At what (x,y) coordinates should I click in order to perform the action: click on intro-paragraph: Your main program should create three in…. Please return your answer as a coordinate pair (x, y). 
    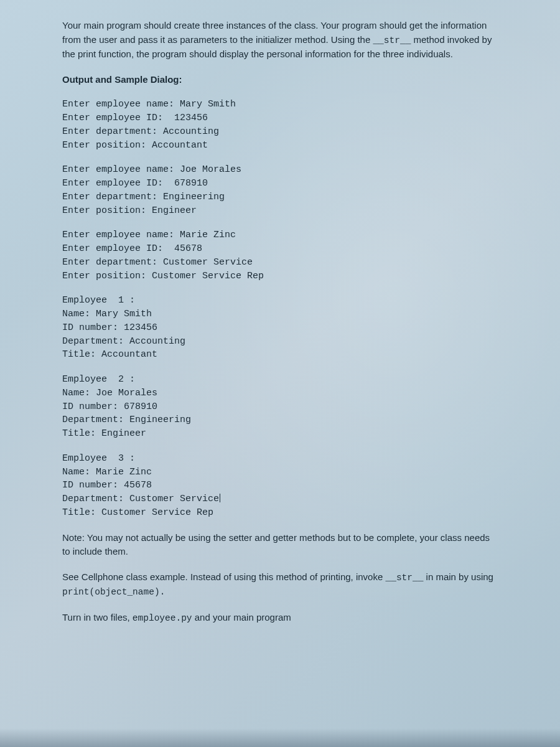
    Looking at the image, I should click on (280, 40).